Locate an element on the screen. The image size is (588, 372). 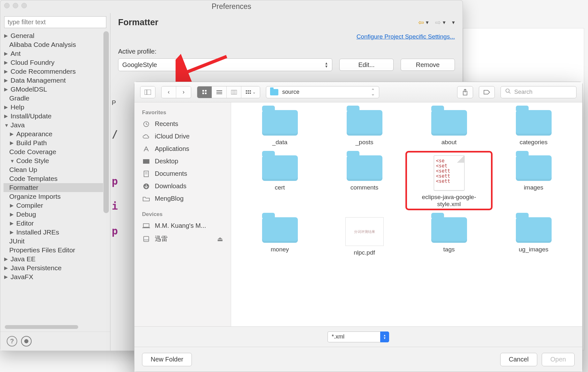
view-mode-buttons: ⌄ is located at coordinates (229, 92).